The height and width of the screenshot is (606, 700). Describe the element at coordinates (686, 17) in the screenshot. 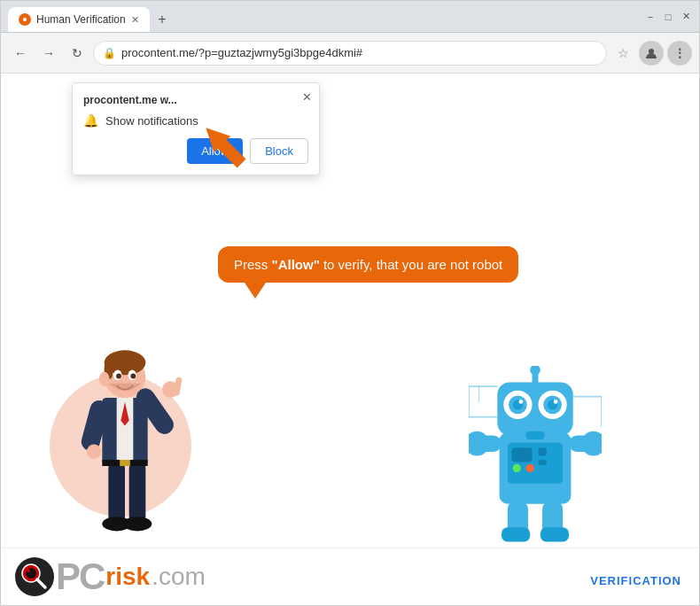

I see `close-window-button: ✕` at that location.